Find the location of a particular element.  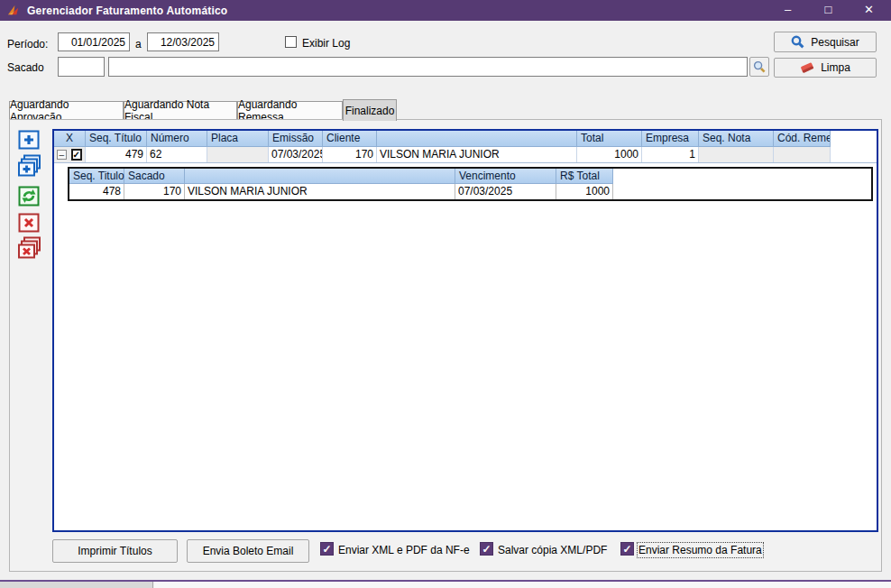

refresh-icon is located at coordinates (29, 196).